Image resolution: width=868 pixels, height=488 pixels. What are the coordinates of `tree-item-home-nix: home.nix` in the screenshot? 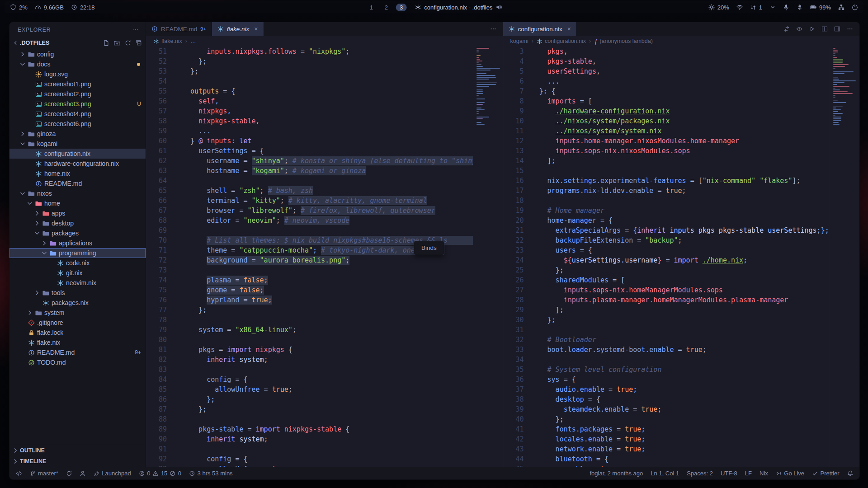 It's located at (78, 174).